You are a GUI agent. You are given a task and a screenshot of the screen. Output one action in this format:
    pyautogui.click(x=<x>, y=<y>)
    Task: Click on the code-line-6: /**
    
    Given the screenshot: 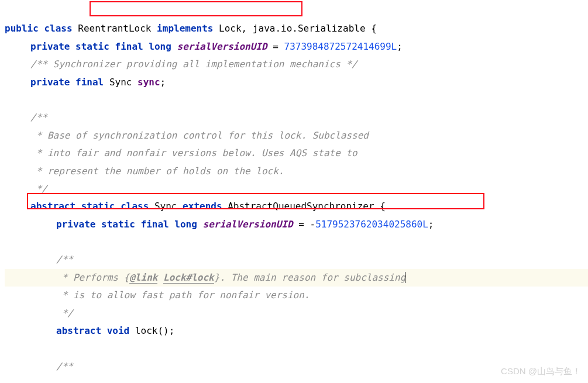 What is the action you would take?
    pyautogui.click(x=26, y=118)
    